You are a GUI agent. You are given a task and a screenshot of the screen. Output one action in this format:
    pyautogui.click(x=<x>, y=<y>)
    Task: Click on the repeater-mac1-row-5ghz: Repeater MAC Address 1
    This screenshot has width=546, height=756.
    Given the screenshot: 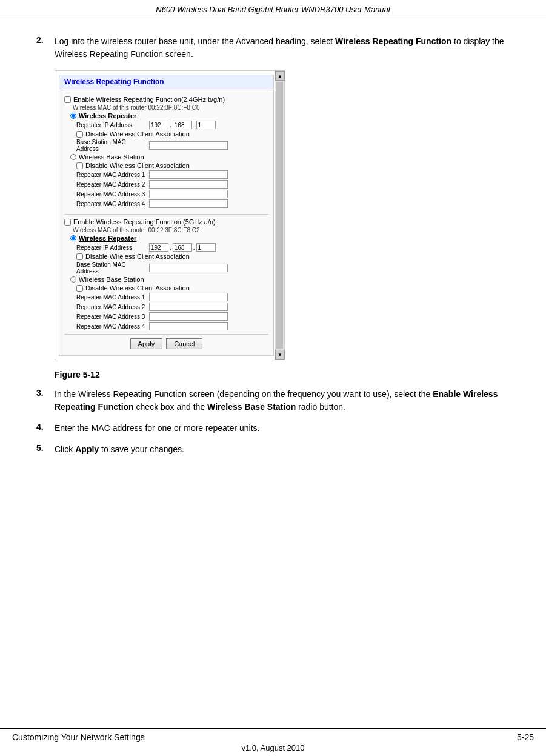 What is the action you would take?
    pyautogui.click(x=172, y=297)
    